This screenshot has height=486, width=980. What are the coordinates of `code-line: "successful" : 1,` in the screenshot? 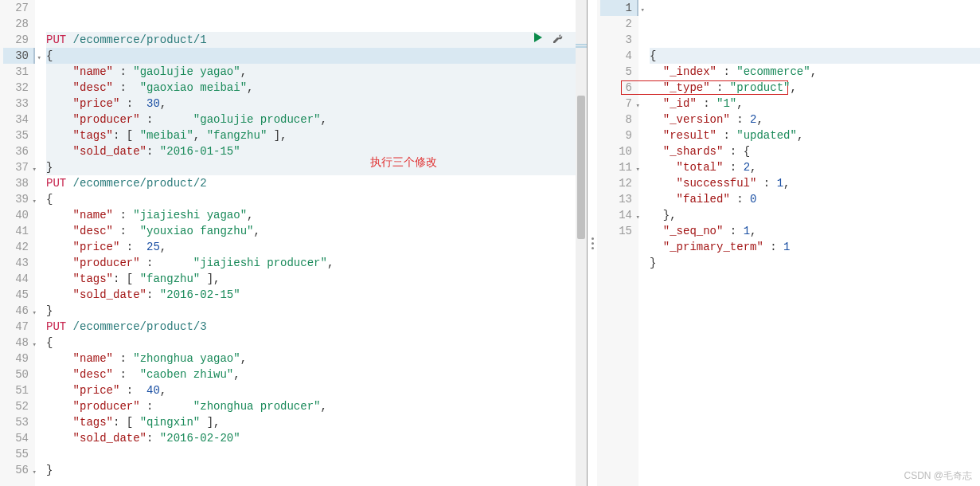 It's located at (815, 183).